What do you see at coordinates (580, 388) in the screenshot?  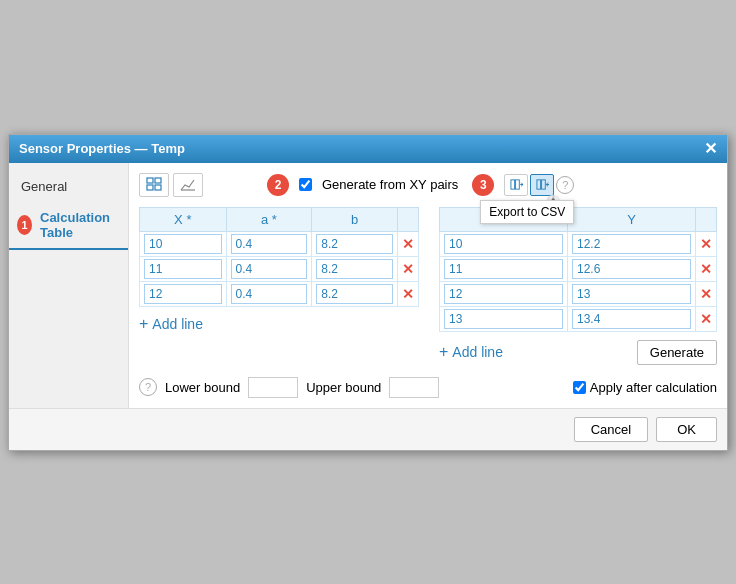 I see `apply-checkbox` at bounding box center [580, 388].